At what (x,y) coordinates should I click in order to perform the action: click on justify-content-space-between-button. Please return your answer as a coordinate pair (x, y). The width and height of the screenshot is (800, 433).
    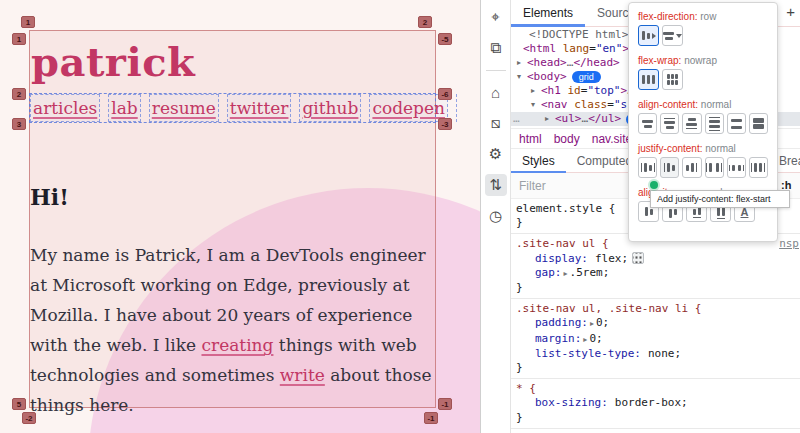
    Looking at the image, I should click on (714, 168).